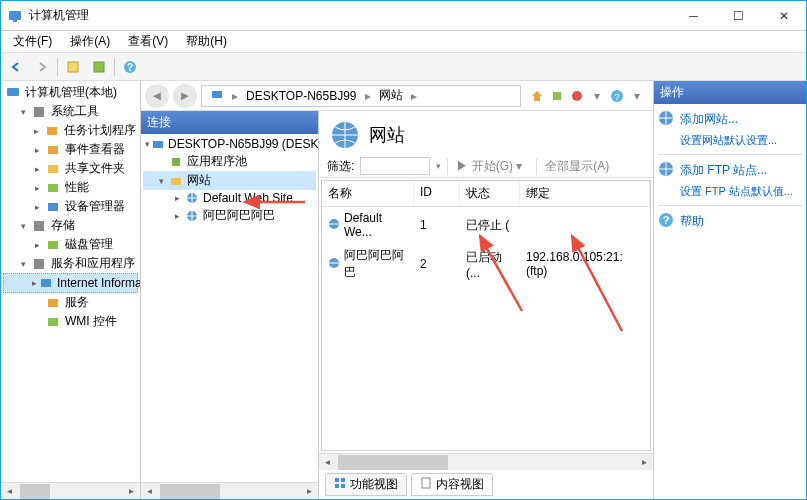 This screenshot has height=500, width=807. Describe the element at coordinates (73, 67) in the screenshot. I see `properties-button` at that location.